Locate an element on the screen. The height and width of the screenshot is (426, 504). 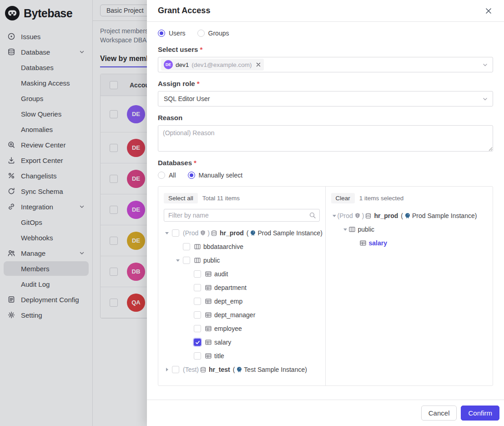
databases-label: Databases* is located at coordinates (326, 163).